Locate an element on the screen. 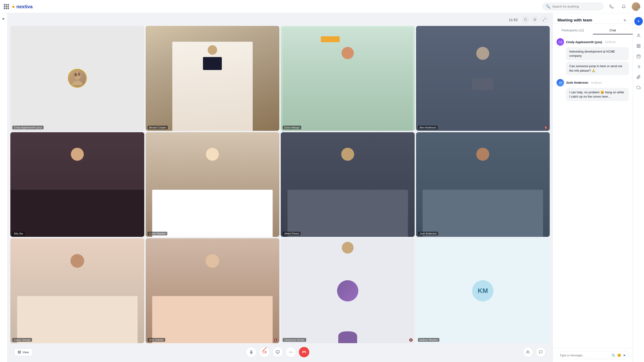 The image size is (644, 362). cindy-msg-time: 12:08 pm is located at coordinates (610, 42).